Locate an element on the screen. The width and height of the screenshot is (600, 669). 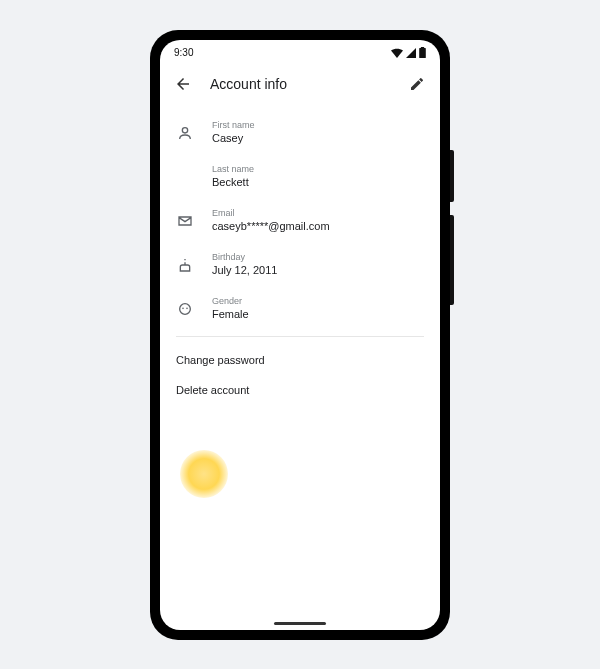
home-indicator is located at coordinates (300, 624).